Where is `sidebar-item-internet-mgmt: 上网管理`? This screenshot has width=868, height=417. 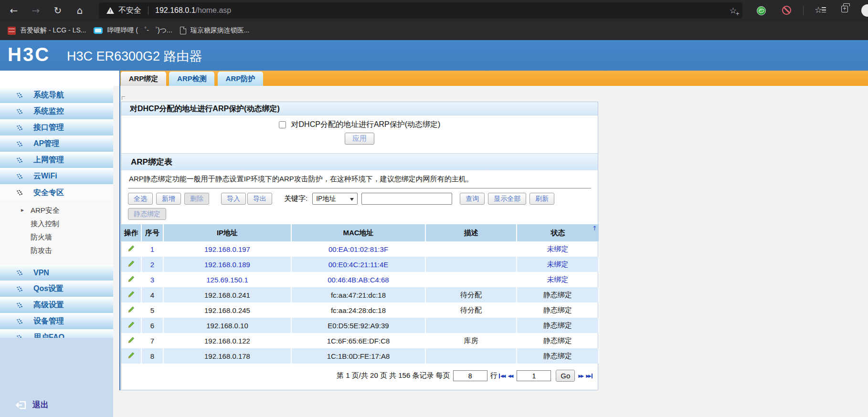 sidebar-item-internet-mgmt: 上网管理 is located at coordinates (56, 160).